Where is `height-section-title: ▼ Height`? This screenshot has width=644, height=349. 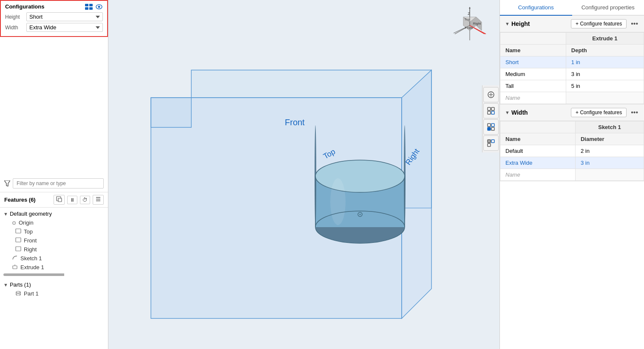 height-section-title: ▼ Height is located at coordinates (538, 24).